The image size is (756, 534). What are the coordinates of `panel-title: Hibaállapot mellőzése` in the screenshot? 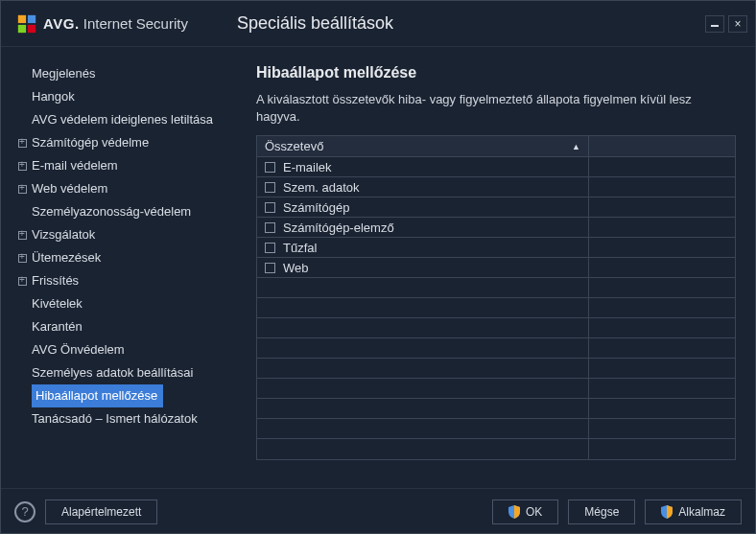 It's located at (496, 73).